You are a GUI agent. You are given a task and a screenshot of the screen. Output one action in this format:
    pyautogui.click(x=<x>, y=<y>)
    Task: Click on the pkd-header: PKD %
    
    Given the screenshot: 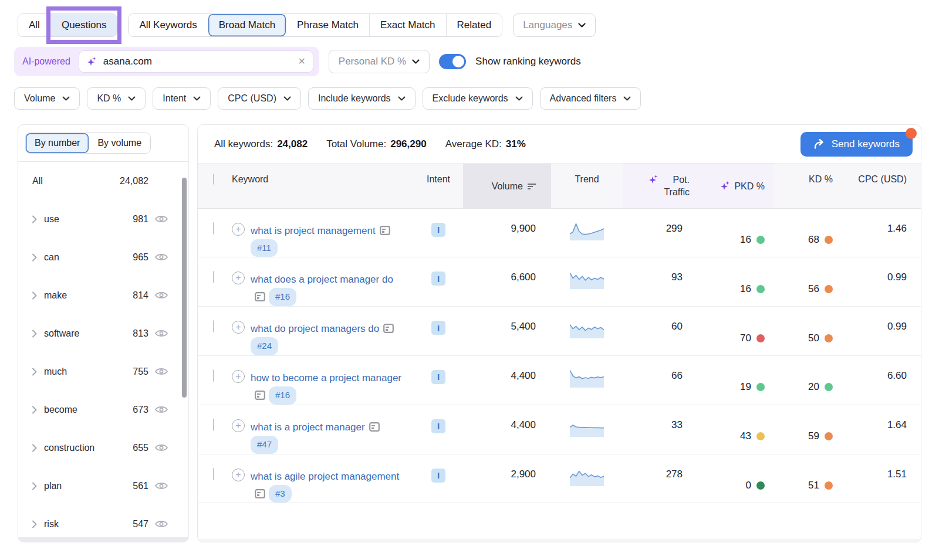 What is the action you would take?
    pyautogui.click(x=736, y=186)
    